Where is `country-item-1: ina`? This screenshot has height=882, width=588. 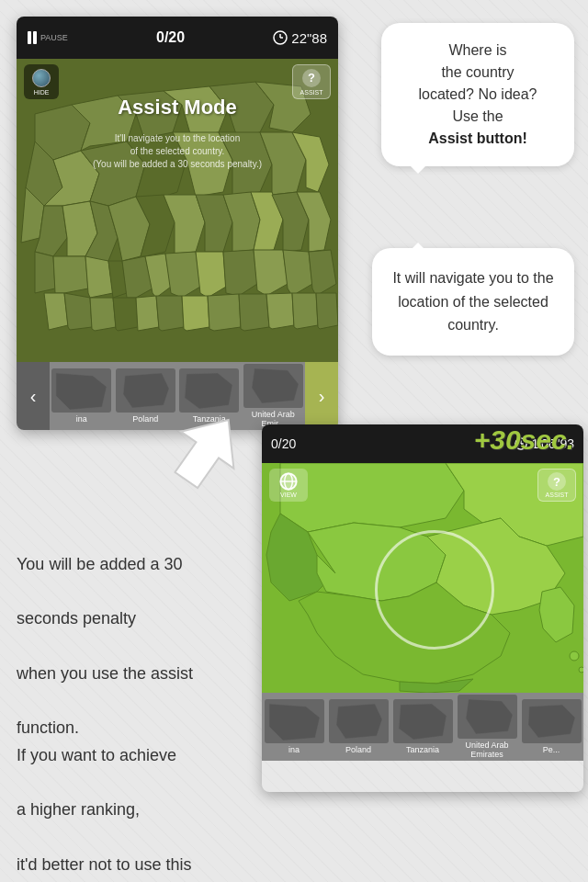
country-item-1: ina is located at coordinates (81, 396).